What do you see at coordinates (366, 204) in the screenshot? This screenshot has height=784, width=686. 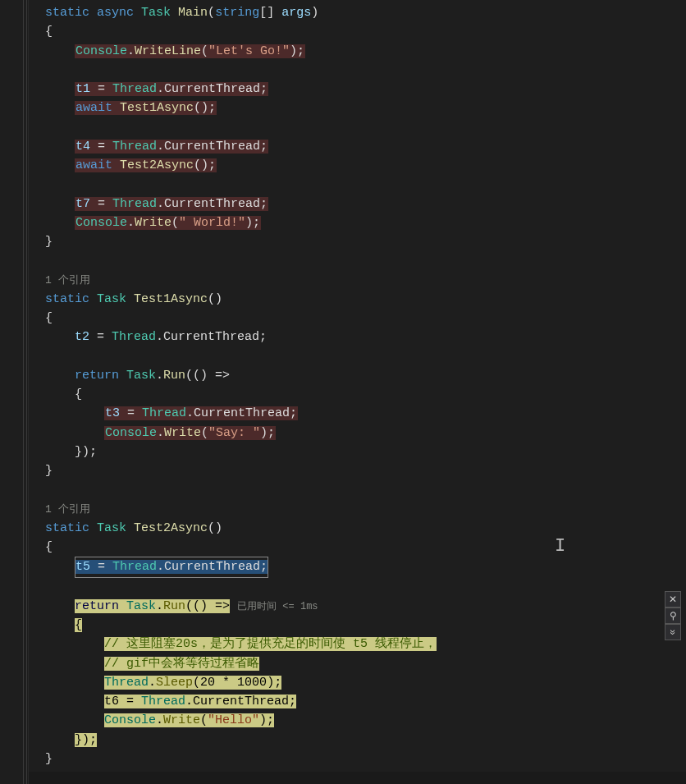 I see `line-t7-assign: t7 = Thread.CurrentThread;` at bounding box center [366, 204].